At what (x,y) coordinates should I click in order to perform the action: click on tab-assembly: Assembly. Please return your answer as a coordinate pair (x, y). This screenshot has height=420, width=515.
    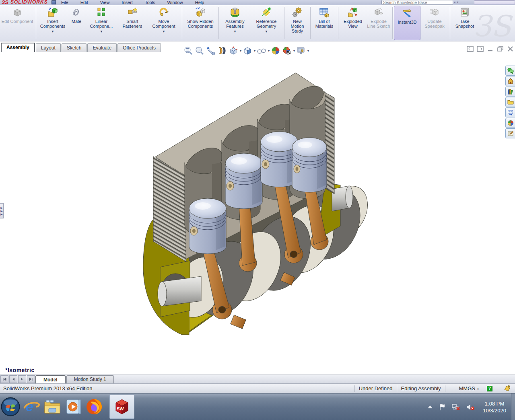
    Looking at the image, I should click on (18, 47).